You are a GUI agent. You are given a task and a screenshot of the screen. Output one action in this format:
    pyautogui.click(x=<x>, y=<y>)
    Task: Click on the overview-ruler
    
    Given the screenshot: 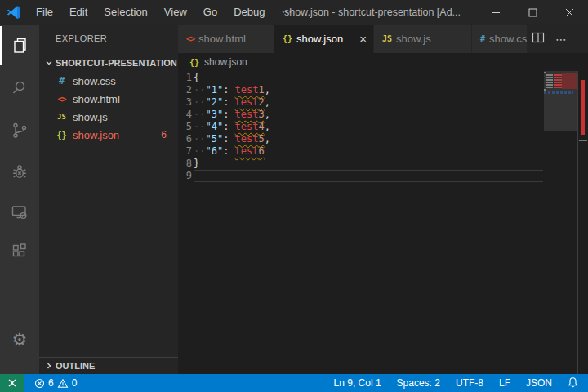 What is the action you would take?
    pyautogui.click(x=583, y=222)
    